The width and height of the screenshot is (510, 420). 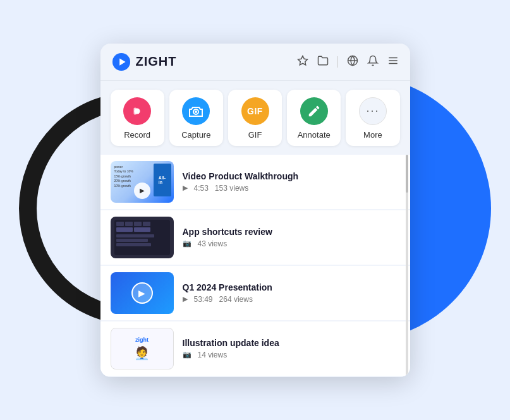 What do you see at coordinates (373, 135) in the screenshot?
I see `more-label: More` at bounding box center [373, 135].